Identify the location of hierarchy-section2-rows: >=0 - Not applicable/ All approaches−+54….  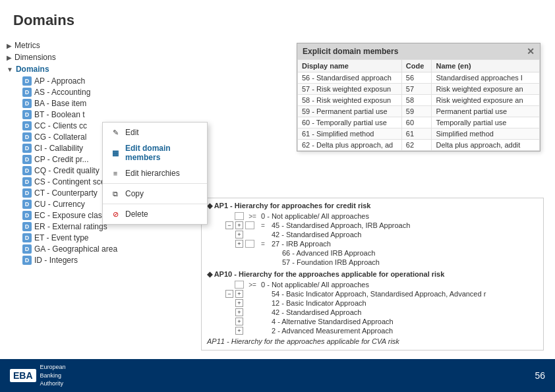
(372, 308).